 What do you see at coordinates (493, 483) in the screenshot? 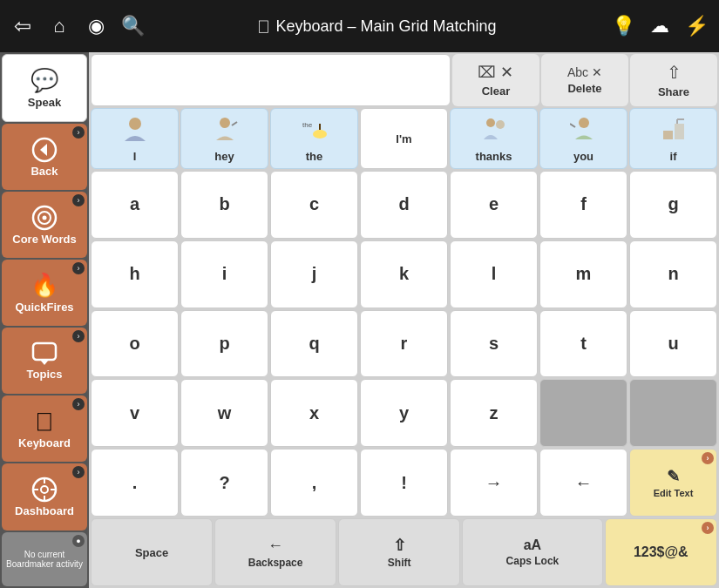
I see `key-arrow-right: →` at bounding box center [493, 483].